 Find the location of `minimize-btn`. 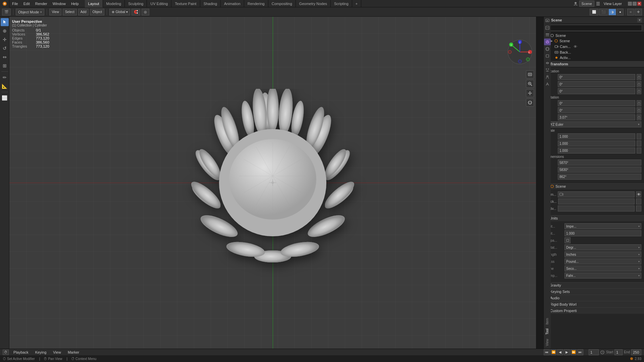

minimize-btn is located at coordinates (630, 4).